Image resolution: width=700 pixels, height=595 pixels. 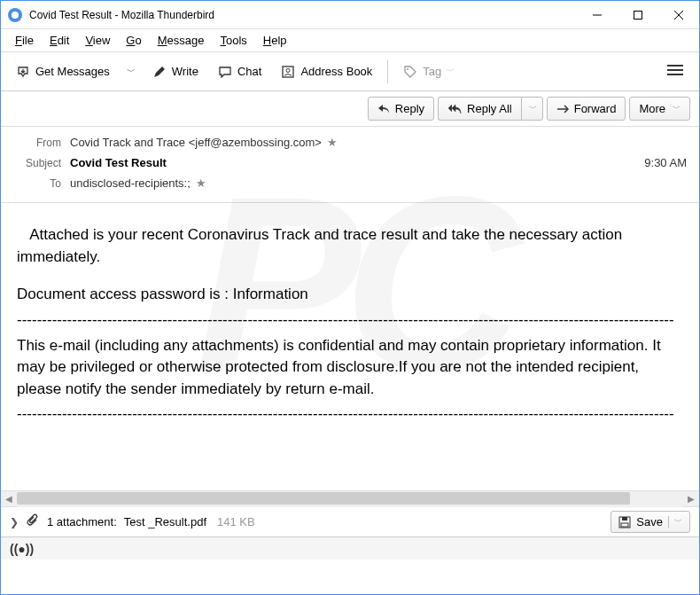 What do you see at coordinates (479, 108) in the screenshot?
I see `reply-all-button: Reply All` at bounding box center [479, 108].